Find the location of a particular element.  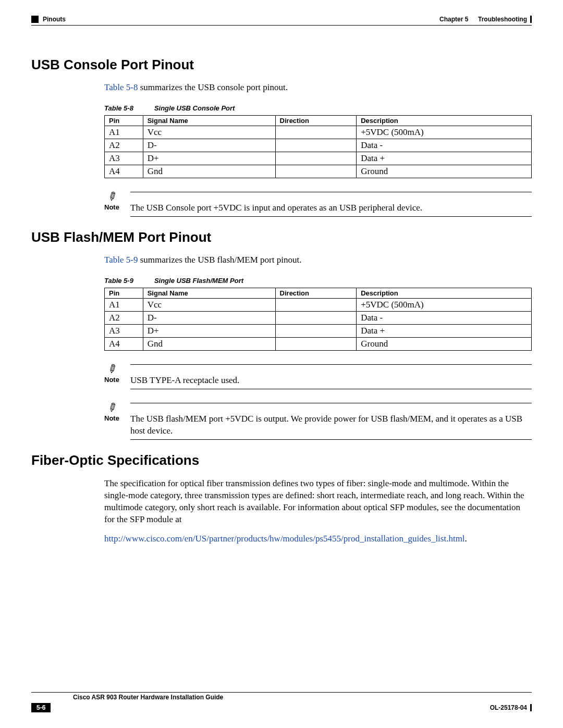

header-bar-icon is located at coordinates (531, 19).